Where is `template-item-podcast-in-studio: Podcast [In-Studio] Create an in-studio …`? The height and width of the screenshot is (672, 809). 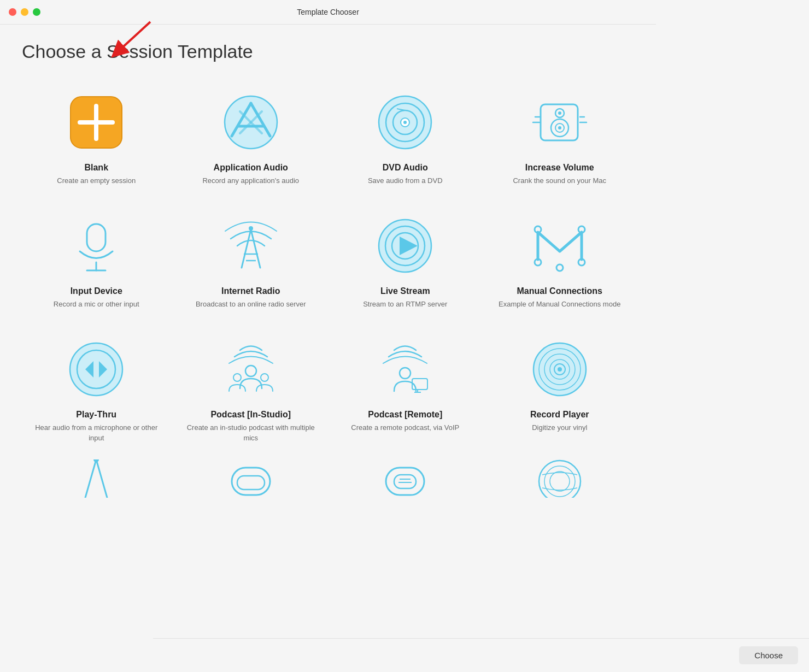
template-item-podcast-in-studio: Podcast [In-Studio] Create an in-studio … is located at coordinates (251, 390).